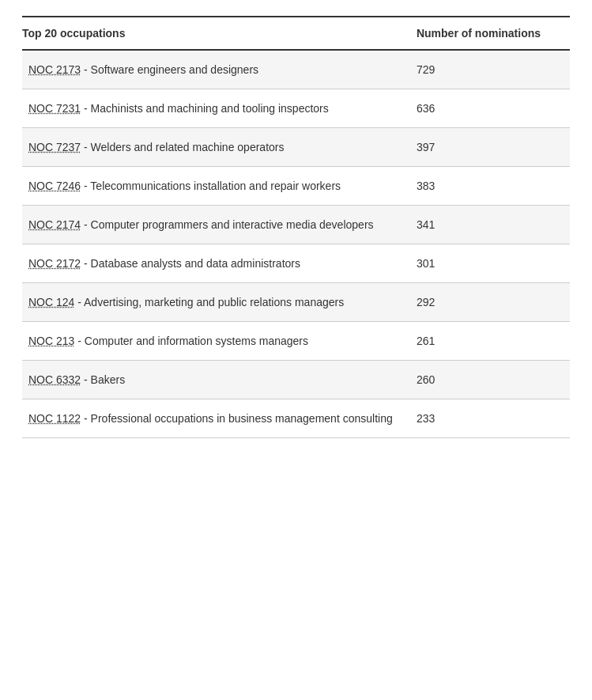 This screenshot has height=700, width=592. I want to click on table-row: NOC 6332 - Bakers260, so click(296, 380).